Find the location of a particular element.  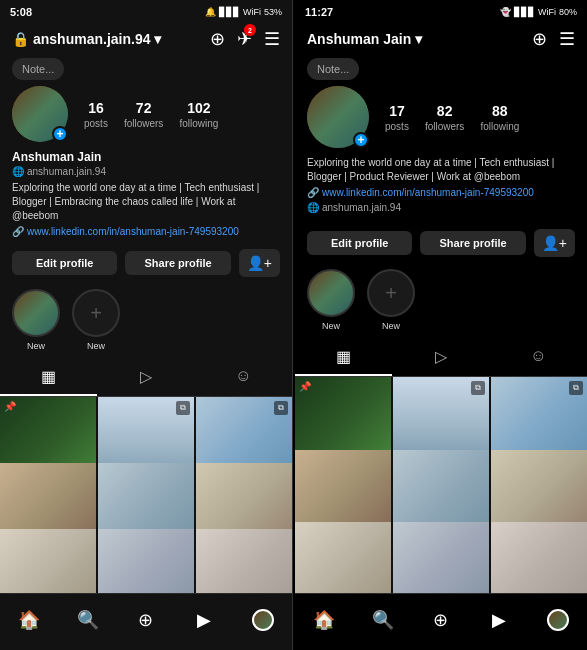

signal-icon-right: ▊▊▊ is located at coordinates (524, 12).